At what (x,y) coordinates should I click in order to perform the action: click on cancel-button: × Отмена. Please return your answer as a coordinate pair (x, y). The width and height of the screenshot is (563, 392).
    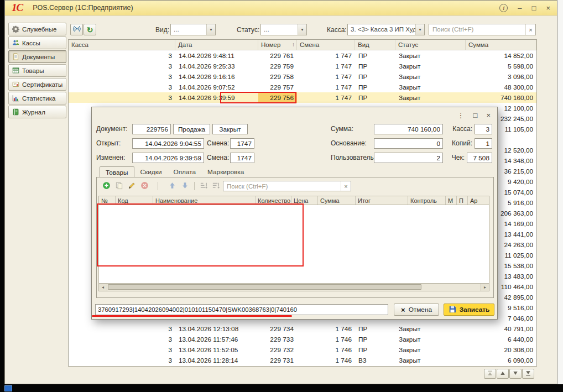
    Looking at the image, I should click on (416, 310).